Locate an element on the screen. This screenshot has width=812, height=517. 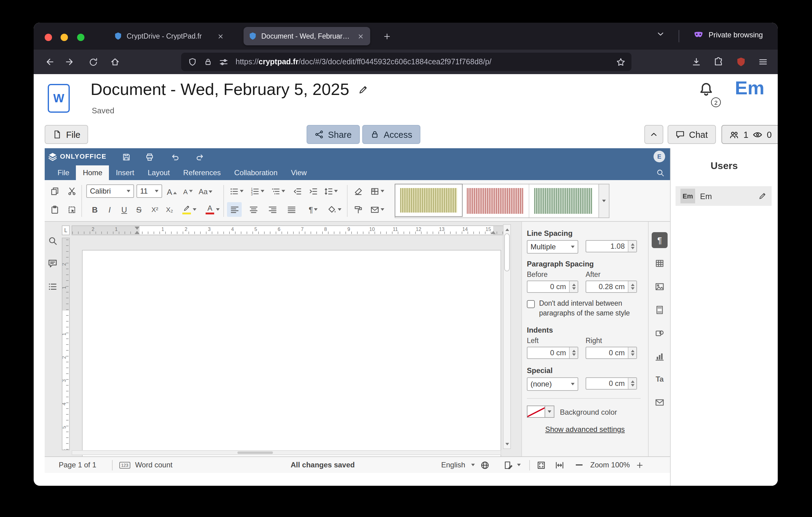
indent-right-spinner: 0 cm is located at coordinates (611, 353).